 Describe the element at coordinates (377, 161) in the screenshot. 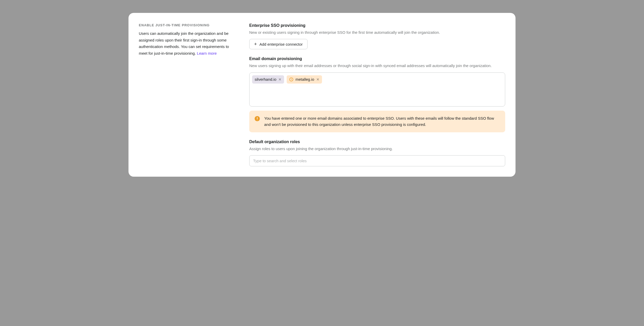

I see `roles-search-input` at that location.